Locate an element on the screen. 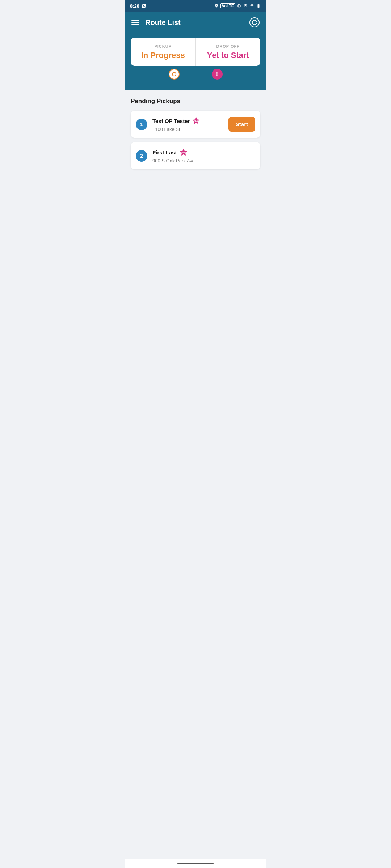  new-badge-text-2: NEW is located at coordinates (184, 152).